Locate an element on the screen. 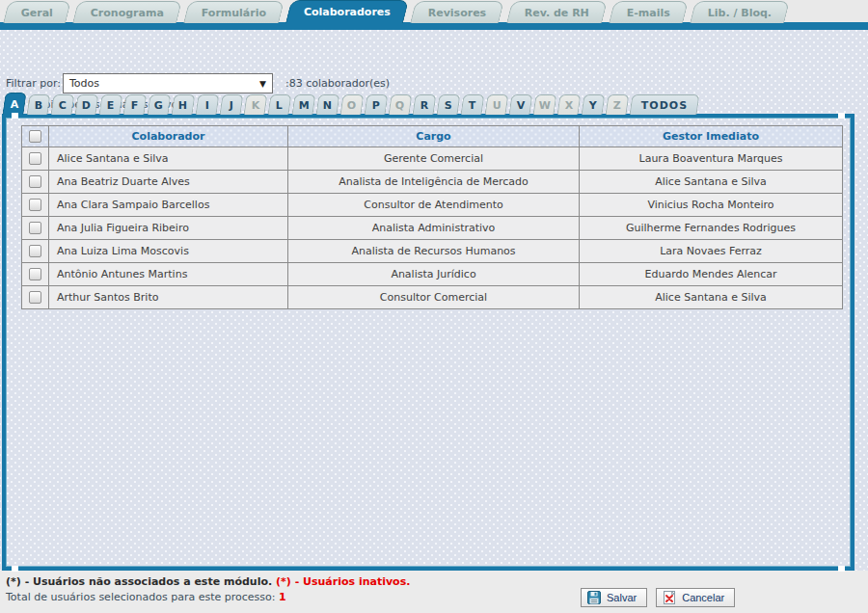 This screenshot has height=613, width=868. alpha-tab-m: M is located at coordinates (305, 104).